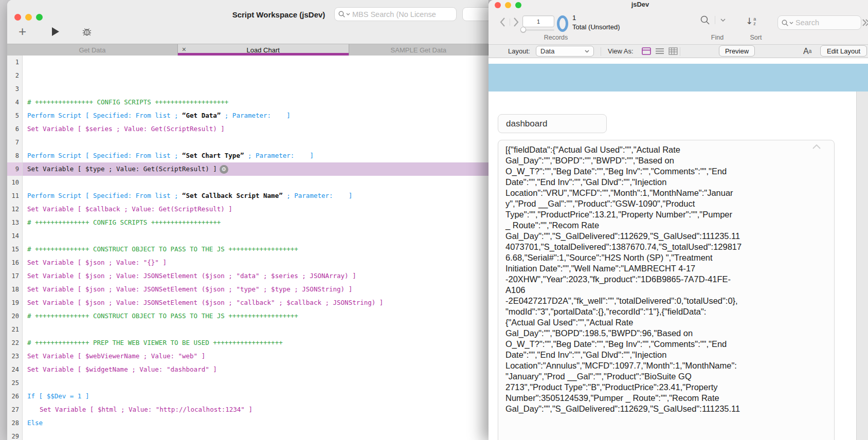 This screenshot has width=868, height=440. Describe the element at coordinates (248, 223) in the screenshot. I see `script-line: 13# ++++++++++++++ CONFIG SCRIPTS ++++++…` at that location.